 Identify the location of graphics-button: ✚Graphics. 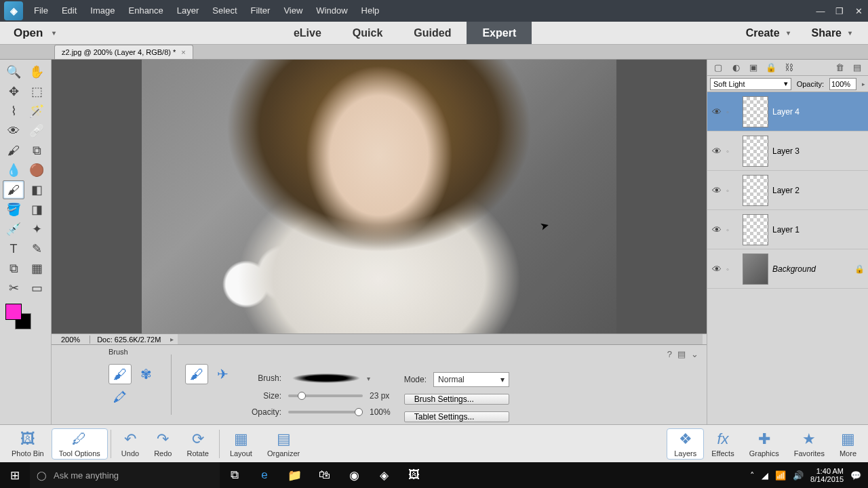
(764, 444).